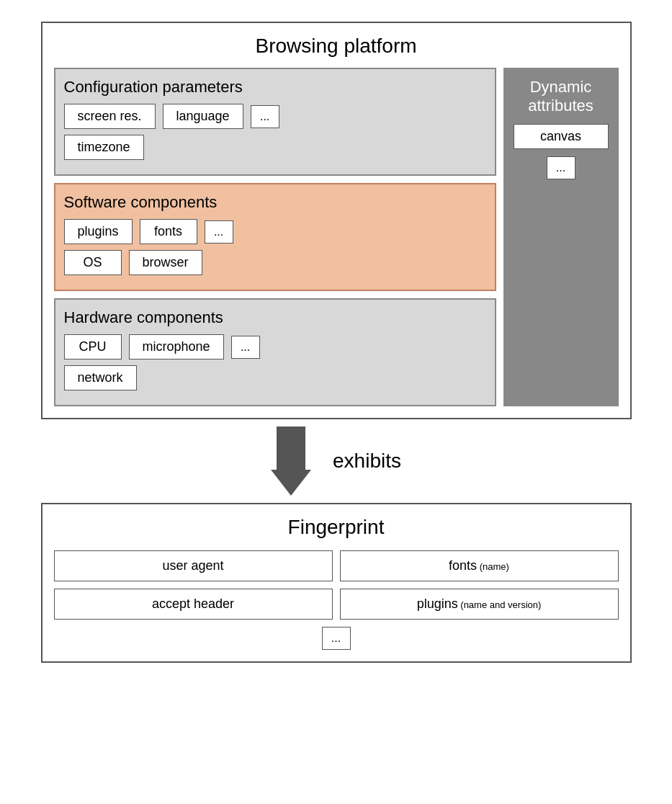 The height and width of the screenshot is (804, 672). I want to click on fonts-item: fonts, so click(169, 232).